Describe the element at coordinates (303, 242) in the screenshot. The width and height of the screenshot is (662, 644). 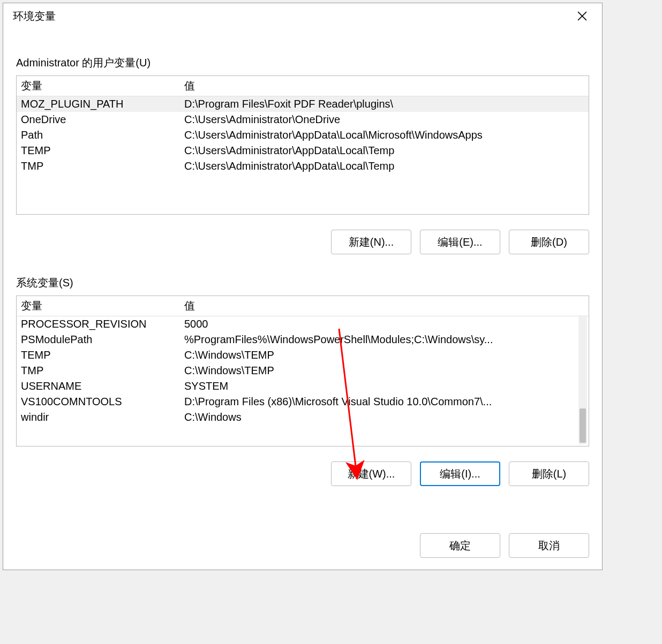
I see `user-vars-buttons: 新建(N)... 编辑(E)... 删除(D)` at that location.